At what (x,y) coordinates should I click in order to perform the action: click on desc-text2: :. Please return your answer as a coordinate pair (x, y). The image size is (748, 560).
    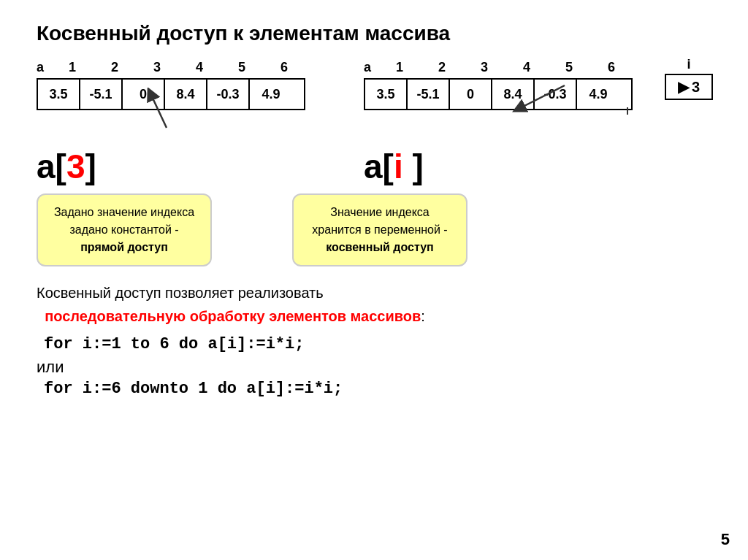
    Looking at the image, I should click on (423, 316).